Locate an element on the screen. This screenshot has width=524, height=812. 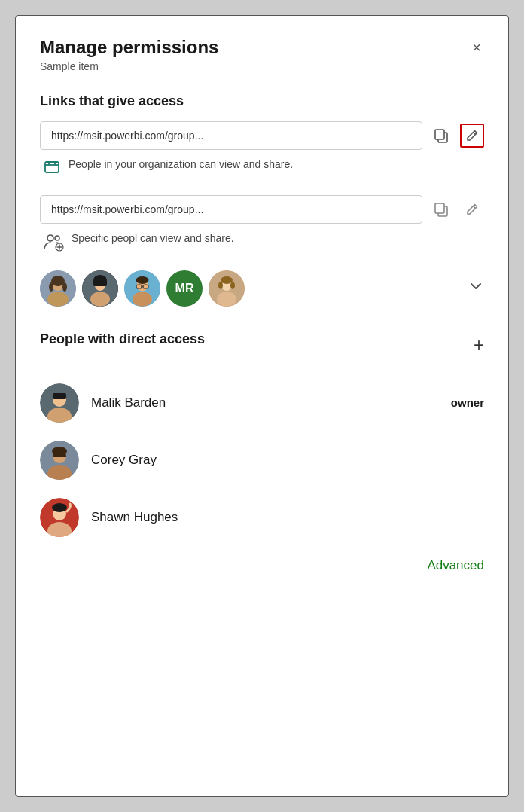
malik-avatar is located at coordinates (59, 403).